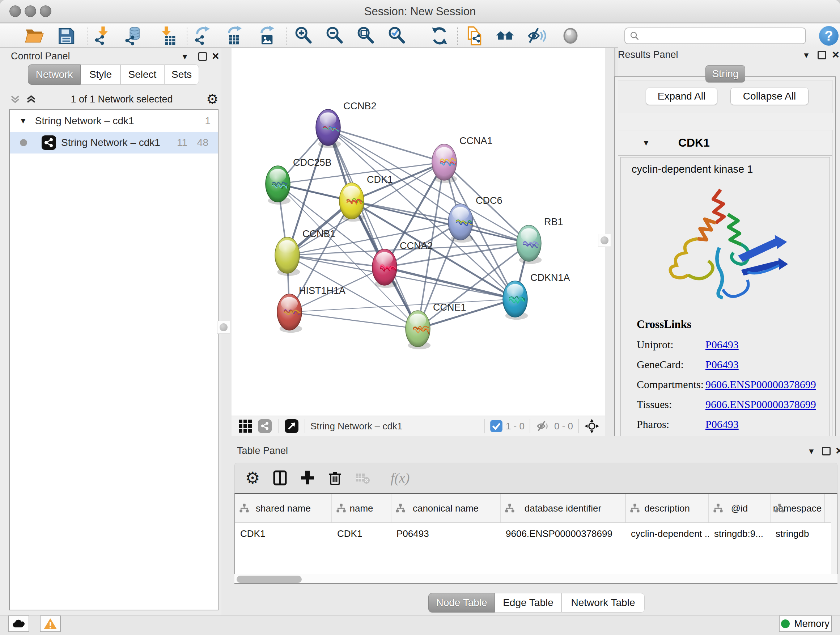  I want to click on expand-all-button: Expand All, so click(681, 97).